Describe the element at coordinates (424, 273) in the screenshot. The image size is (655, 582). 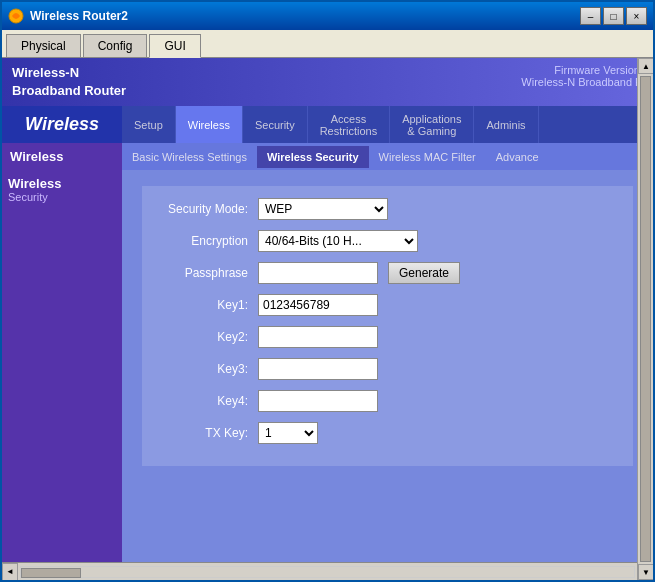
I see `generate-button: Generate` at that location.